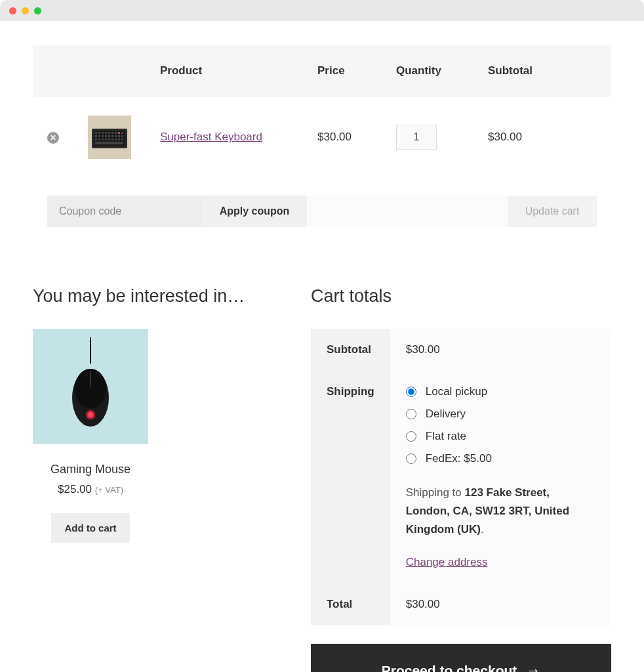  Describe the element at coordinates (38, 10) in the screenshot. I see `maximize-window-icon` at that location.